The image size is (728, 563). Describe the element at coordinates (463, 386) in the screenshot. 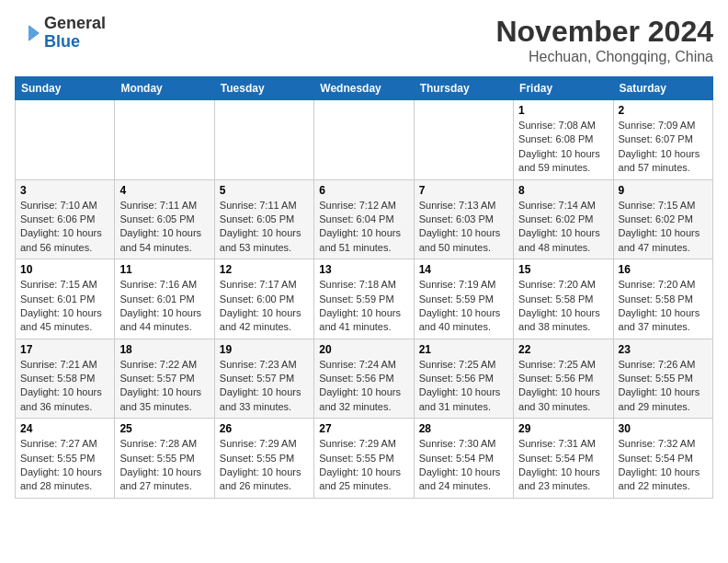

I see `day-info: Sunrise: 7:25 AMSunset: 5:56 PMDaylight:…` at that location.